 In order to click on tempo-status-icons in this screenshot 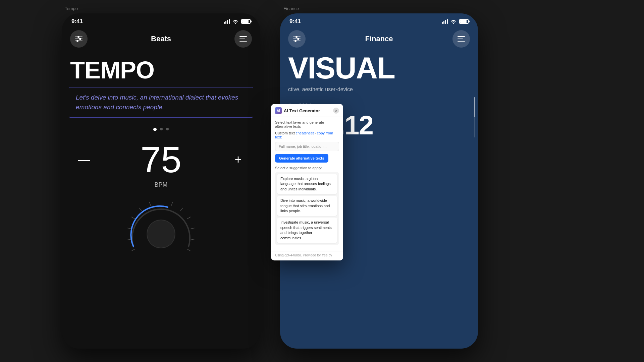, I will do `click(237, 21)`.